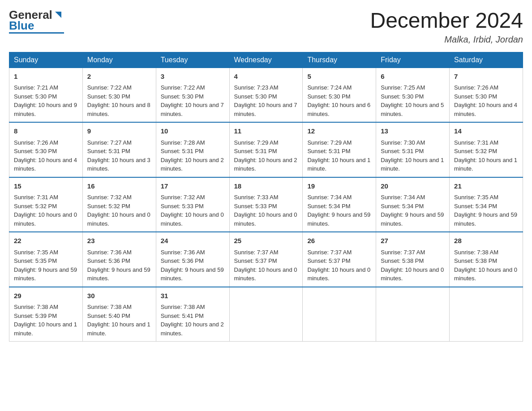 This screenshot has width=532, height=411. I want to click on day-number: 2, so click(119, 77).